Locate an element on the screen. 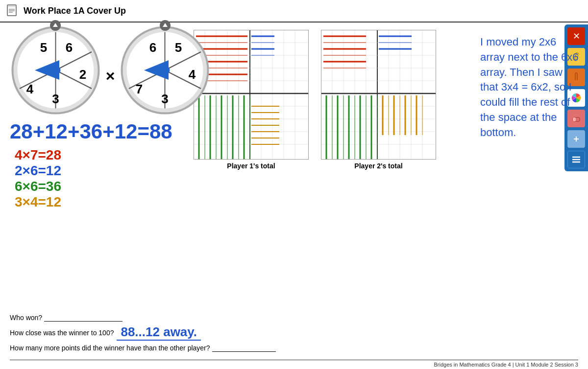 This screenshot has width=588, height=369. right-panel: I moved my 2x6 array next to the 6x6 arr… is located at coordinates (527, 117).